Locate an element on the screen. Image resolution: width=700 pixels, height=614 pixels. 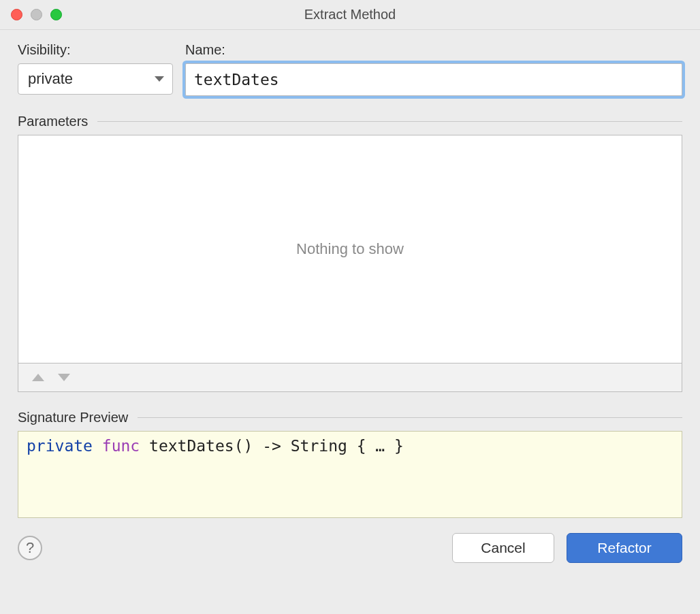
visibility-label: Visibility: is located at coordinates (95, 50).